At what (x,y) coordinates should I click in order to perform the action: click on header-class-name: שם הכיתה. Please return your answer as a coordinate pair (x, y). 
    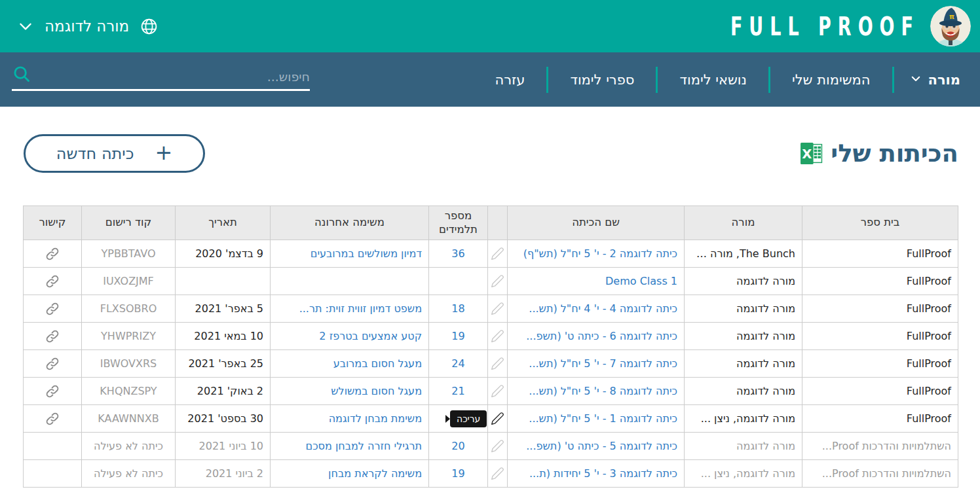
    Looking at the image, I should click on (596, 223).